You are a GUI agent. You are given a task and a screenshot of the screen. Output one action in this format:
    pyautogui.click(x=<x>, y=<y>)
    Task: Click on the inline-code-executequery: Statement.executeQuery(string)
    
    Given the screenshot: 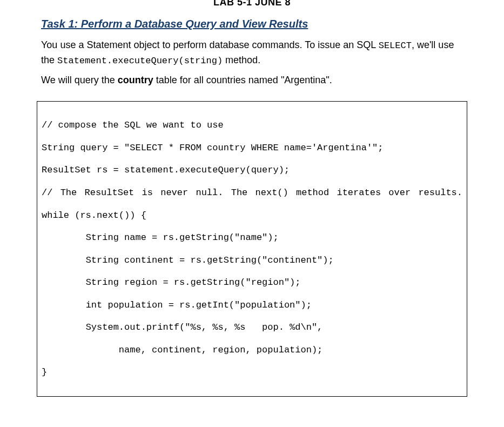 What is the action you would take?
    pyautogui.click(x=140, y=61)
    